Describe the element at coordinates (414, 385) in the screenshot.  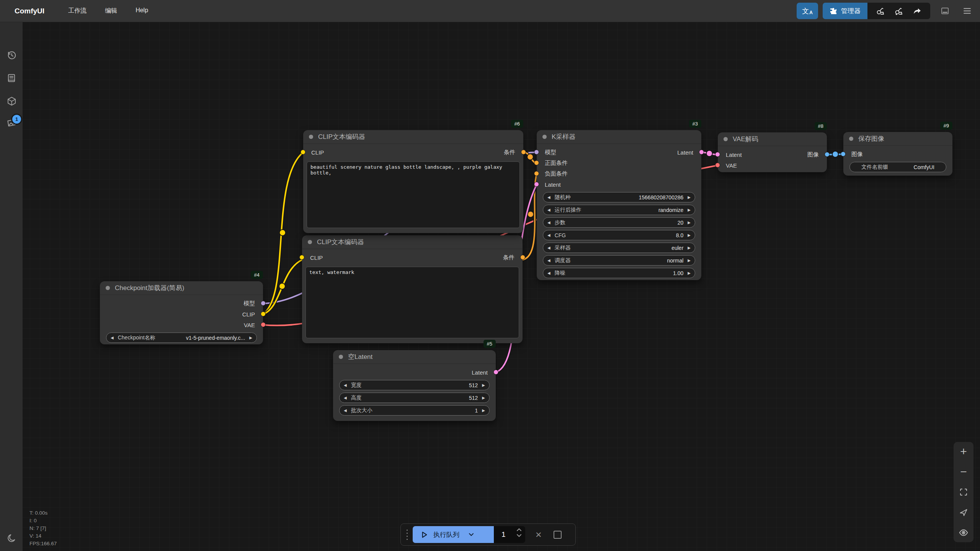
I see `widget-row: ◀宽度512▶` at that location.